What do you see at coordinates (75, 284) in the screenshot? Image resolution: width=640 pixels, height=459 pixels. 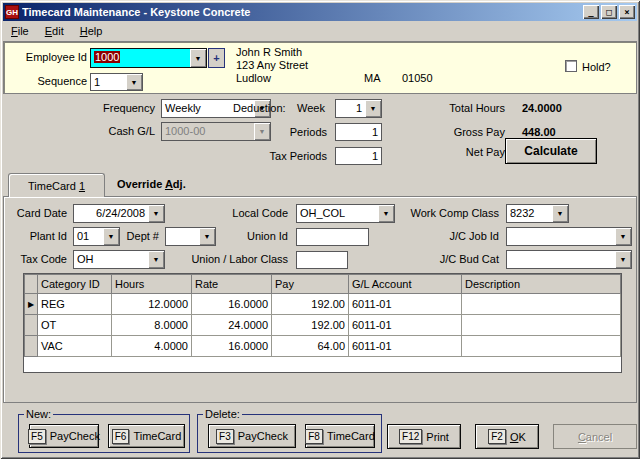 I see `col-header-category: Category ID` at bounding box center [75, 284].